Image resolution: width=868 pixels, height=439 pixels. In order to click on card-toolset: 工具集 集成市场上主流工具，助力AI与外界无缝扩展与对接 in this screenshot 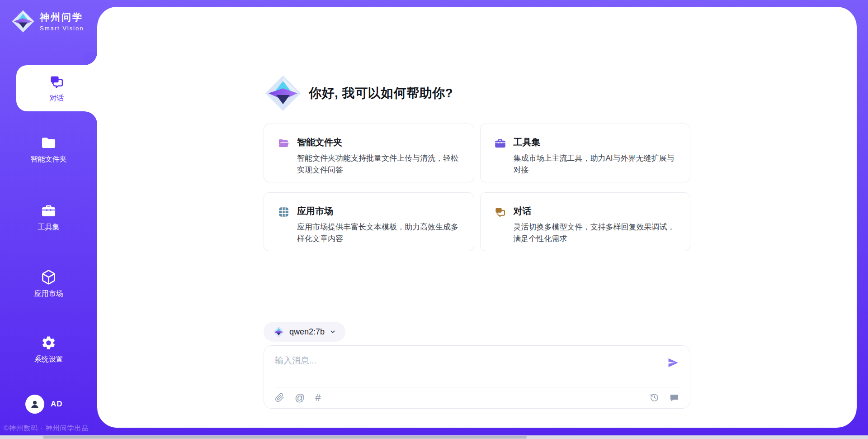, I will do `click(585, 153)`.